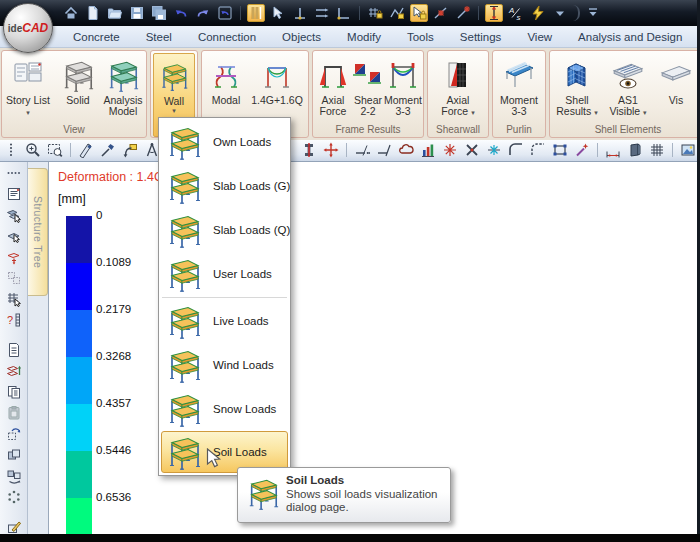 The height and width of the screenshot is (542, 700). Describe the element at coordinates (384, 150) in the screenshot. I see `trim-icon` at that location.